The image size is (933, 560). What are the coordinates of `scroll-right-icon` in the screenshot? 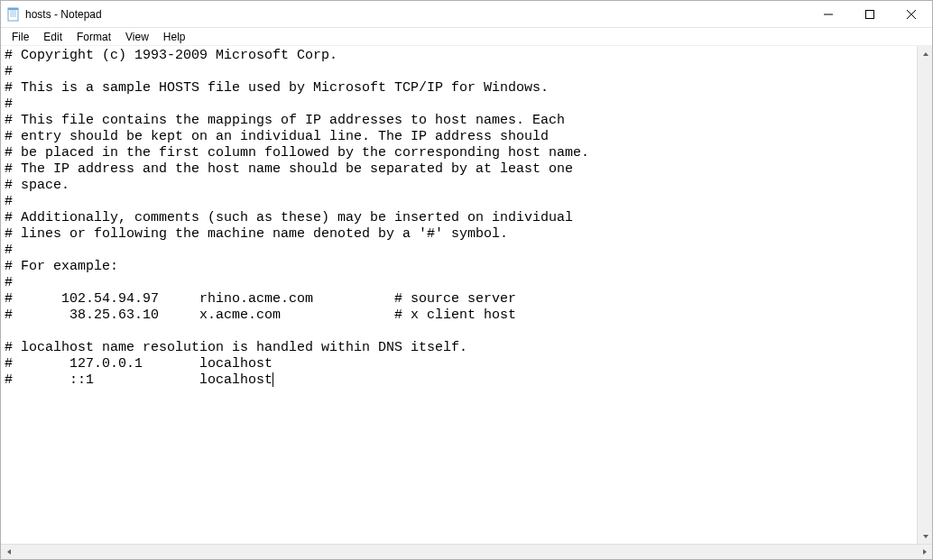 It's located at (924, 552).